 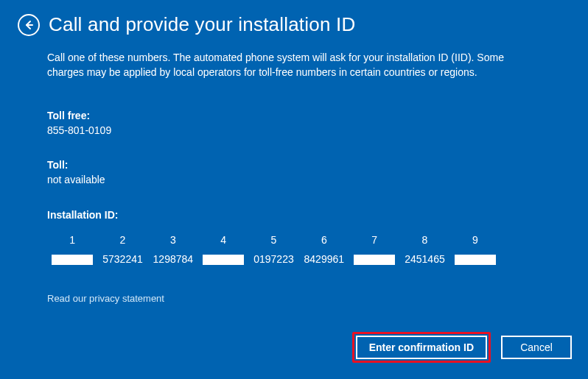 What do you see at coordinates (122, 260) in the screenshot?
I see `iid-val-2: 5732241` at bounding box center [122, 260].